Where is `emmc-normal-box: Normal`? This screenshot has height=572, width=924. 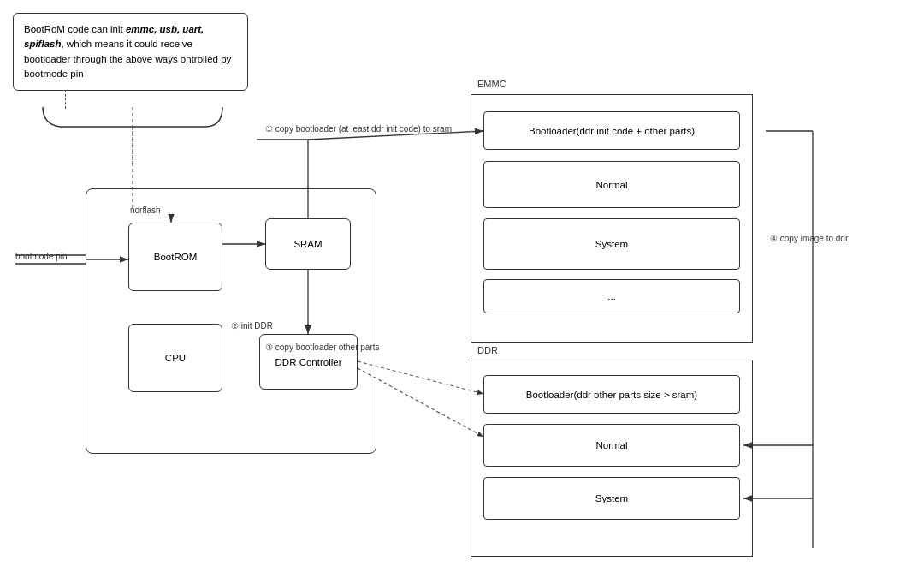
emmc-normal-box: Normal is located at coordinates (612, 185).